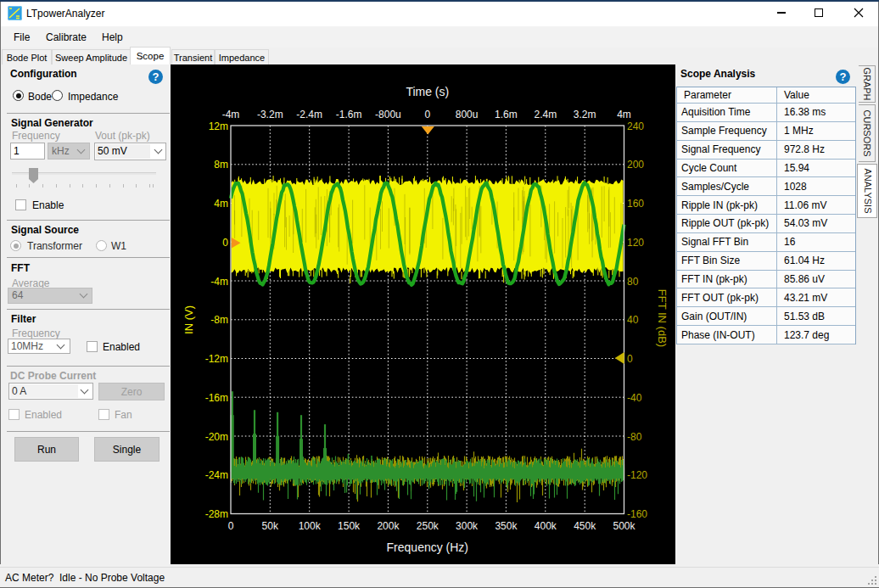 The image size is (879, 588). I want to click on svg-text: 120, so click(635, 243).